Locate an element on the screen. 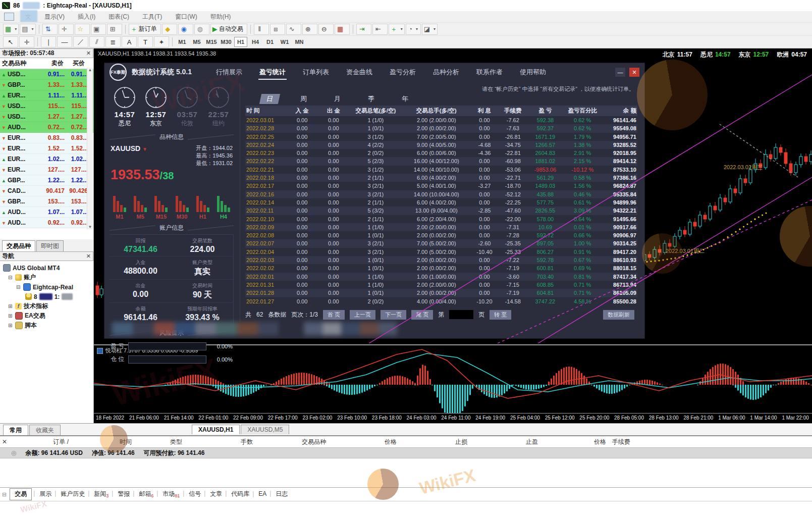 The height and width of the screenshot is (515, 812). goto-button: 转 至 is located at coordinates (501, 315).